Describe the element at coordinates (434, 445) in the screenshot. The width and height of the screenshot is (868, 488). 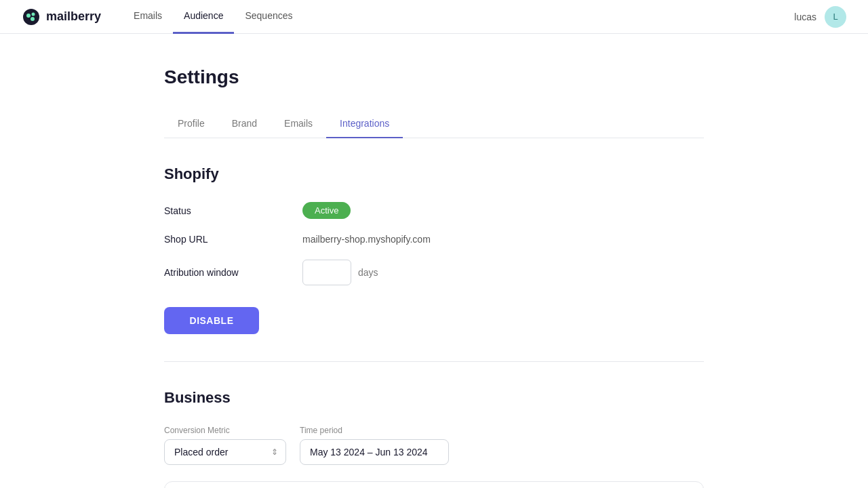
I see `business-controls: Conversion Metric Placed order Subscript…` at that location.